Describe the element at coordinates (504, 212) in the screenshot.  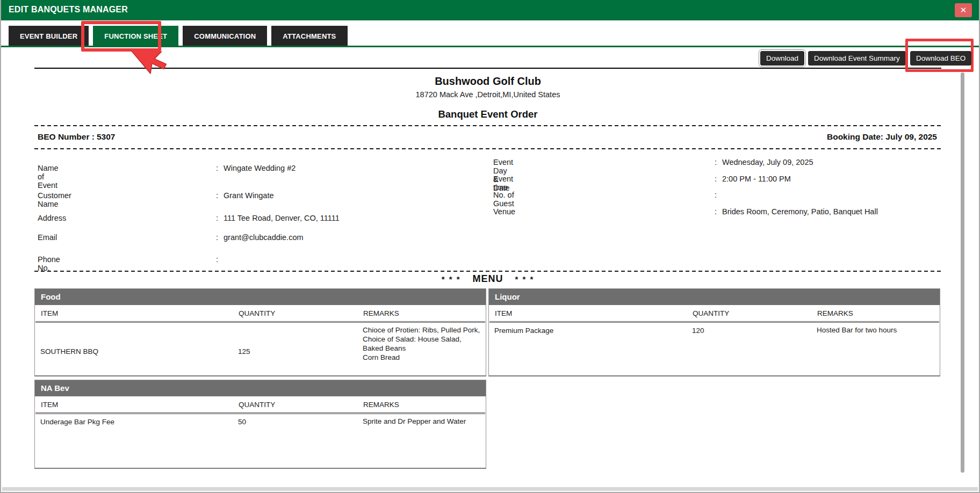
I see `field-label: Venue` at that location.